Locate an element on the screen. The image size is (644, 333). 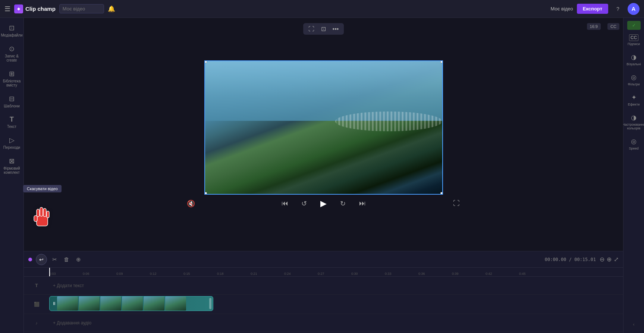
sidebar-item-media: ⊡ Медіафайли is located at coordinates (12, 31).